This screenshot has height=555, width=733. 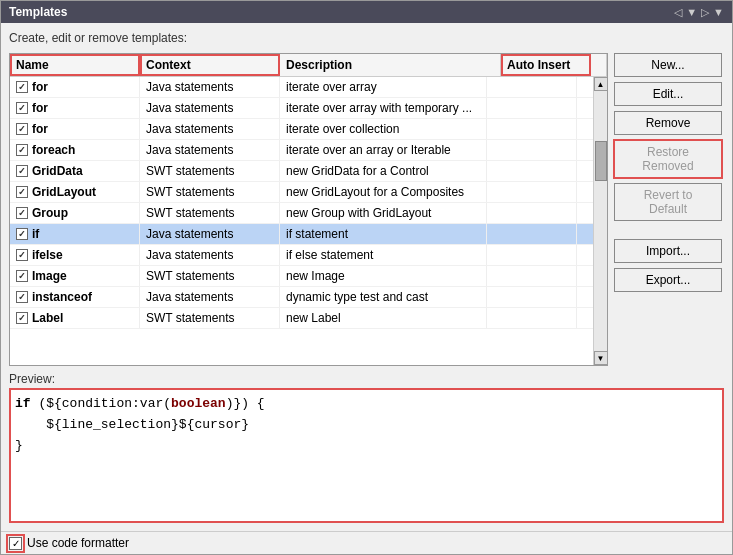 What do you see at coordinates (210, 65) in the screenshot?
I see `col-header-context: Context` at bounding box center [210, 65].